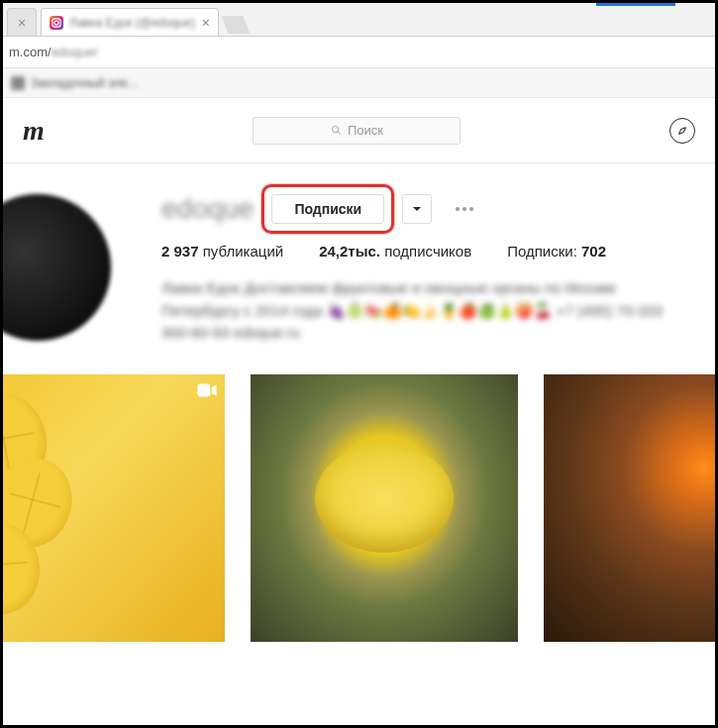 This screenshot has width=718, height=728. I want to click on stat-following: Подписки: 702, so click(557, 252).